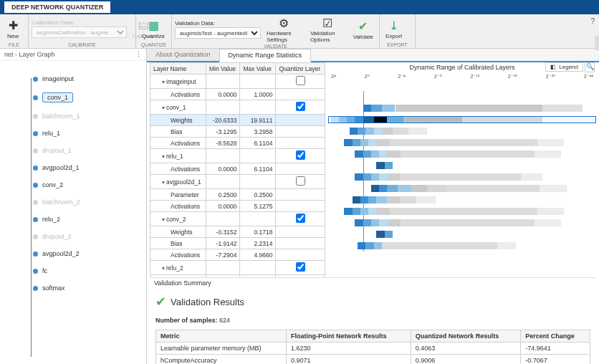  I want to click on table-row: ▾conv_1, so click(238, 107).